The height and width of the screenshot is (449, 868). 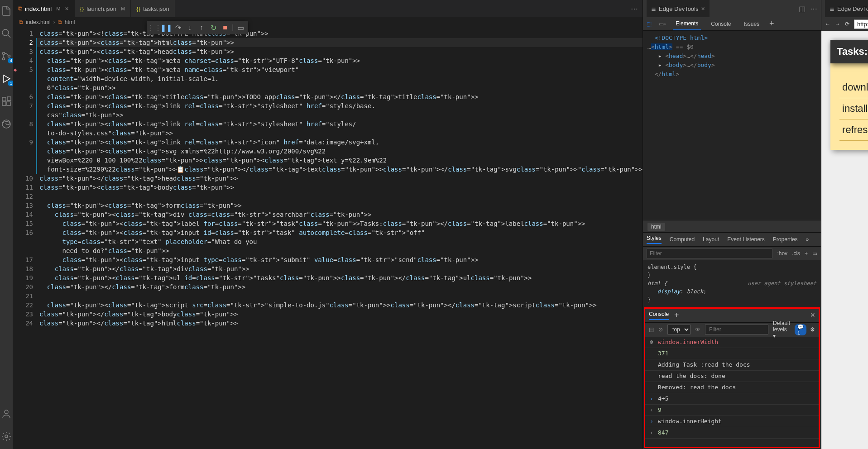 I want to click on explorer-icon, so click(x=6, y=11).